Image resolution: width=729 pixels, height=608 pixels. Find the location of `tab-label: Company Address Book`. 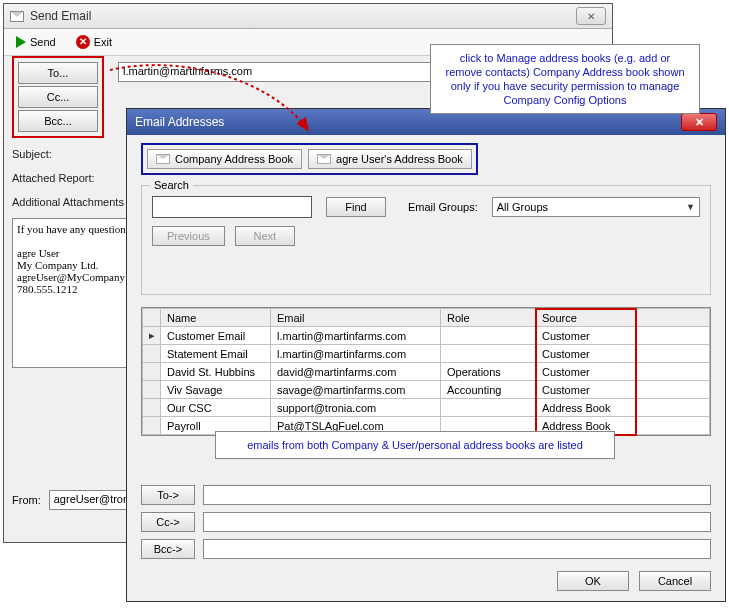

tab-label: Company Address Book is located at coordinates (234, 159).